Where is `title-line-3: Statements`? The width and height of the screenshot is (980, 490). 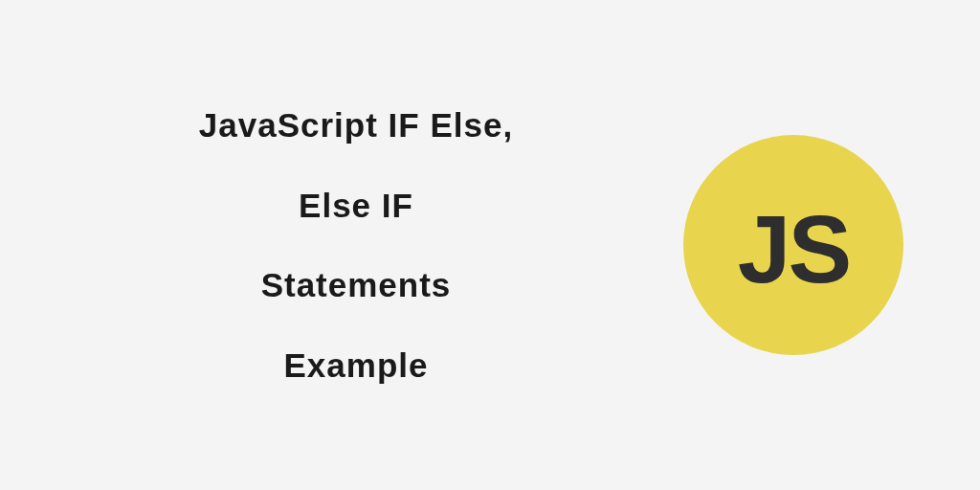 title-line-3: Statements is located at coordinates (356, 285).